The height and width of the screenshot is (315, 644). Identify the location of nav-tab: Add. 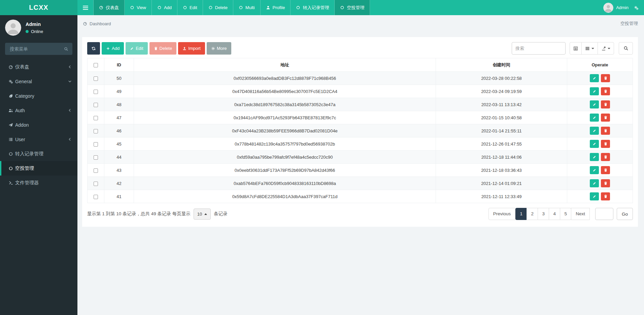
(165, 7).